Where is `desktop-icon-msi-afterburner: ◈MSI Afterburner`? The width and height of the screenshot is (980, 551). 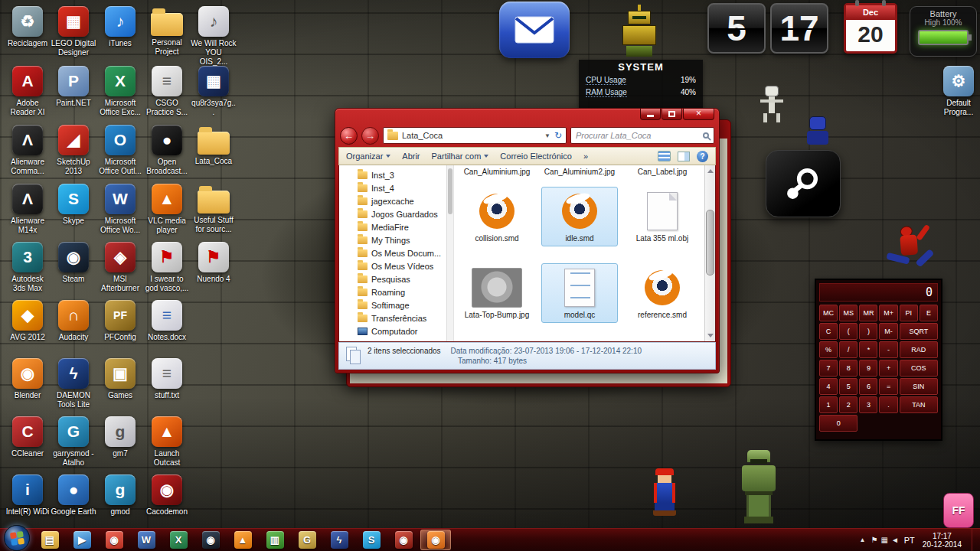 desktop-icon-msi-afterburner: ◈MSI Afterburner is located at coordinates (120, 268).